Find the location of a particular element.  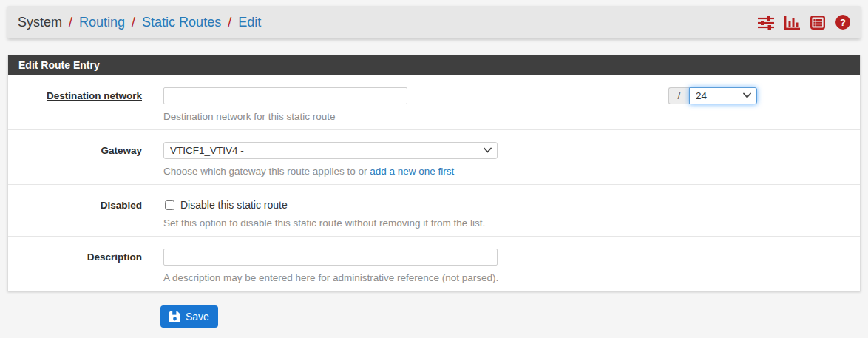

gateway-select: VTICF1_VTIV4 - is located at coordinates (330, 151).